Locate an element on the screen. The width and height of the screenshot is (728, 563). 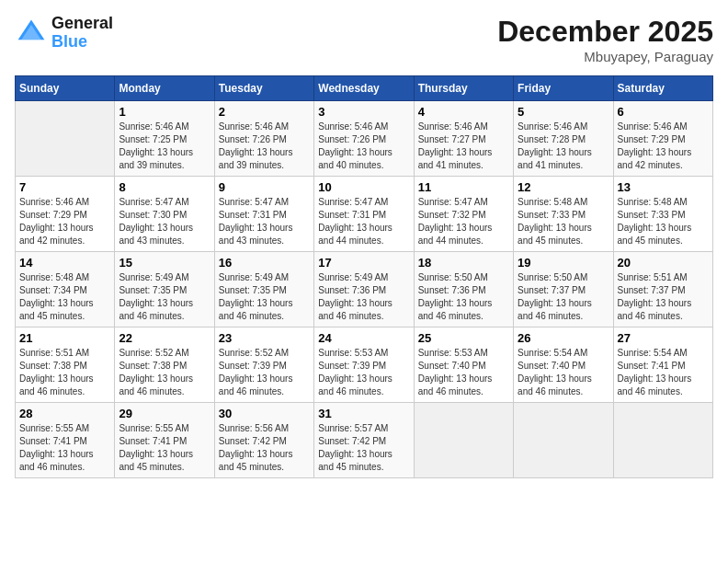
calendar-cell: 21Sunrise: 5:51 AMSunset: 7:38 PMDayligh… is located at coordinates (65, 365).